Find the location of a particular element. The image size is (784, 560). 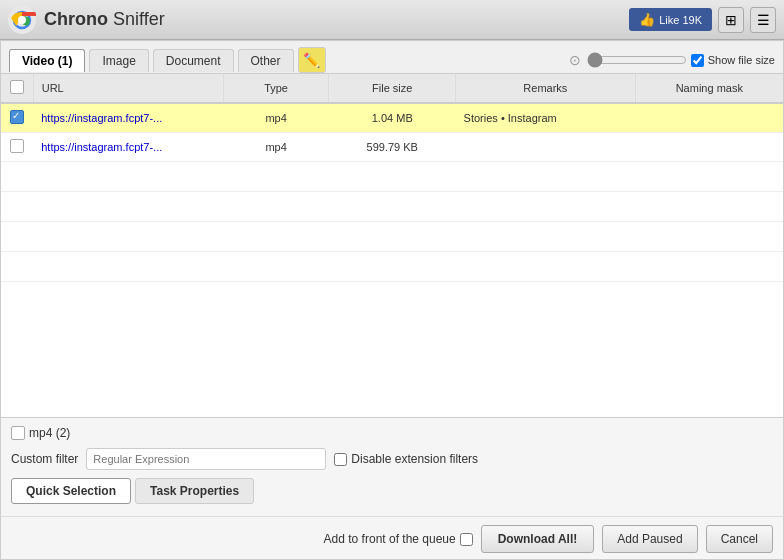

quick-selection-tab: Quick Selection is located at coordinates (71, 491).